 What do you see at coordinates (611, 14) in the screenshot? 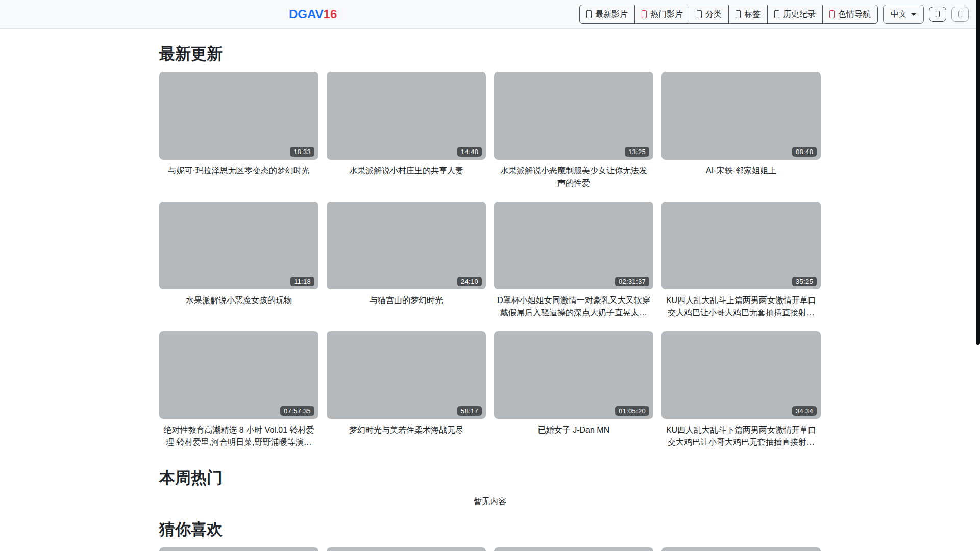
I see `nav-button-label: 最新影片` at bounding box center [611, 14].